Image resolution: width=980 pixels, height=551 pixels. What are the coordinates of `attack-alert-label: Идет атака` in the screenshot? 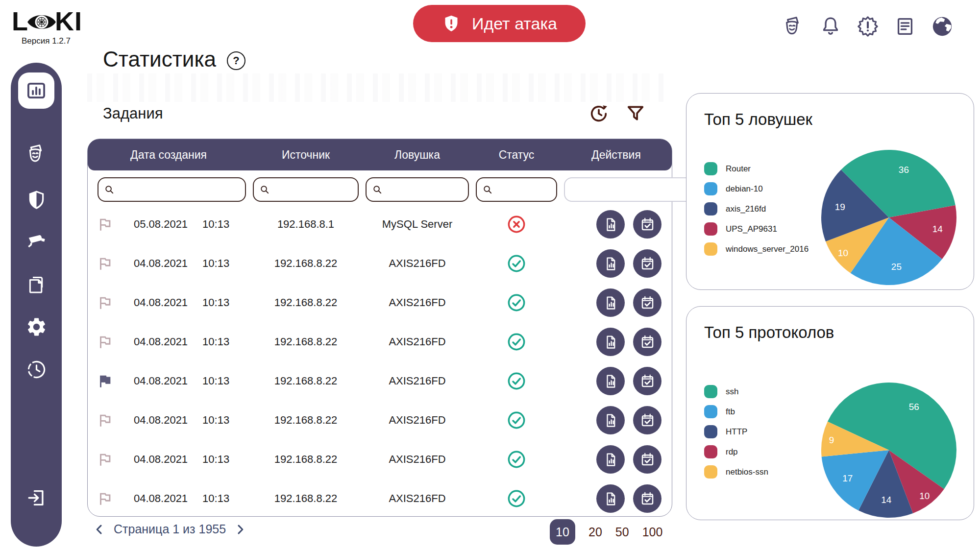 It's located at (514, 24).